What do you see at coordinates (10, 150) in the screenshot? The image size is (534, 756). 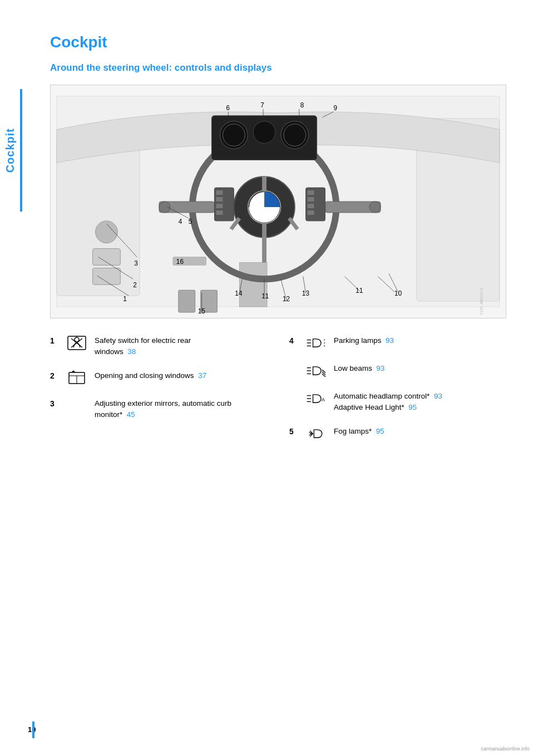 I see `sidebar-tab: Cockpit` at bounding box center [10, 150].